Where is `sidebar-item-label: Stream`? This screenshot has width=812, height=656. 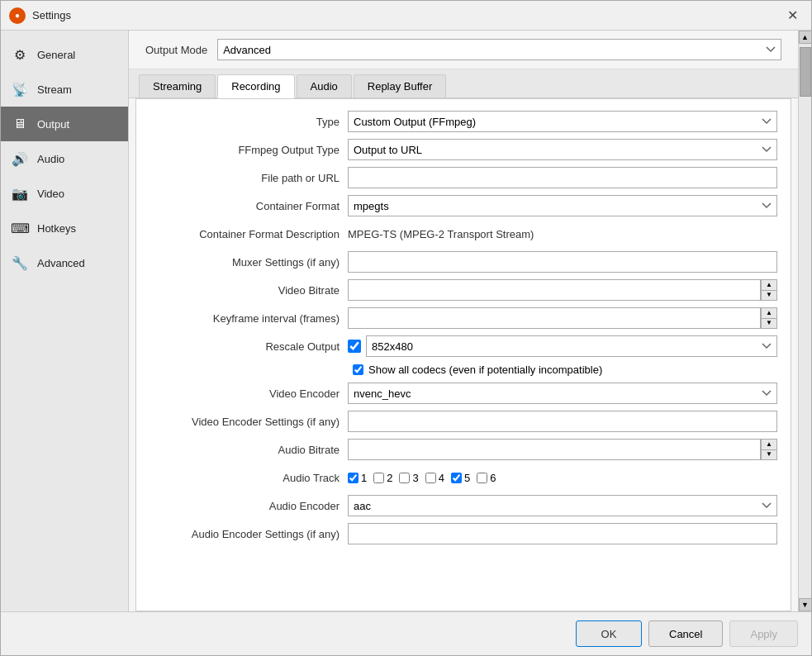 sidebar-item-label: Stream is located at coordinates (55, 89).